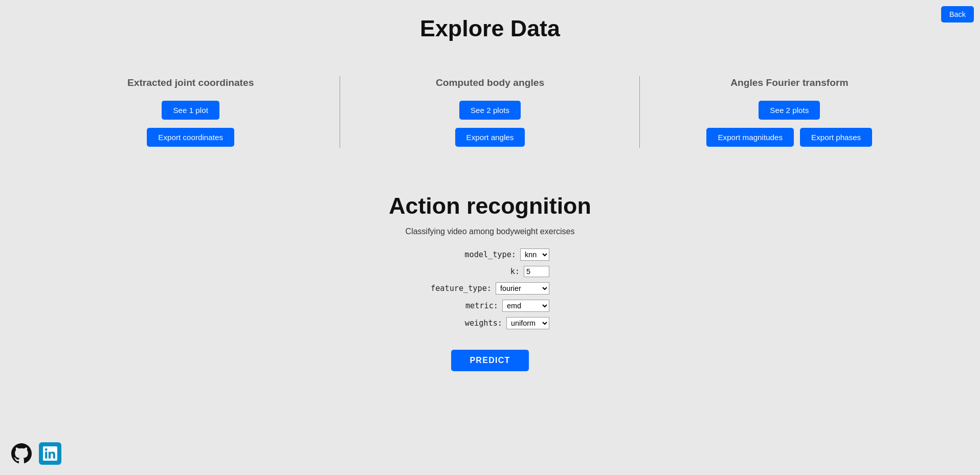 The width and height of the screenshot is (980, 475). What do you see at coordinates (36, 454) in the screenshot?
I see `footer` at bounding box center [36, 454].